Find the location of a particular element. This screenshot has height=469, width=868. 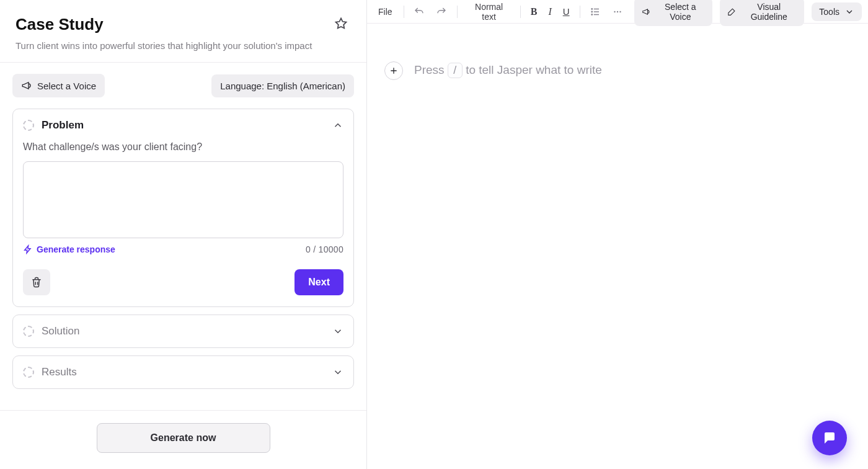

list-button is located at coordinates (595, 12).